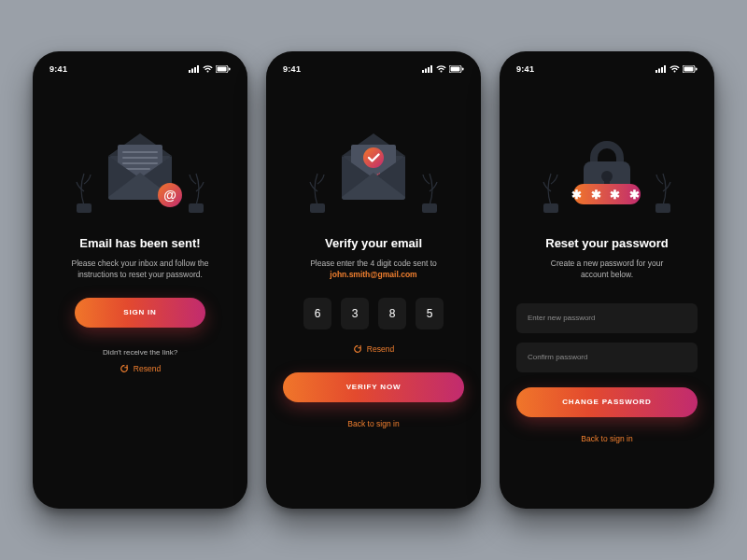 The height and width of the screenshot is (560, 747). Describe the element at coordinates (317, 314) in the screenshot. I see `otp-digit-1: 6` at that location.